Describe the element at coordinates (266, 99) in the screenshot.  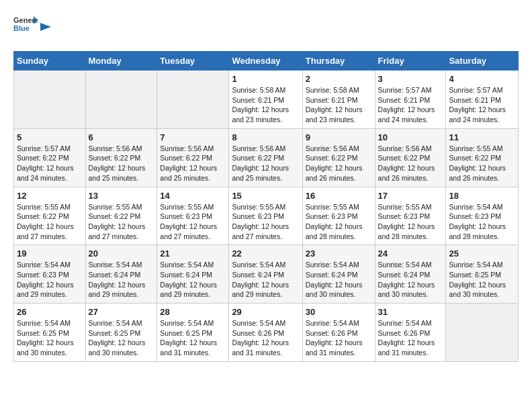
I see `calendar-week-row: 1Sunrise: 5:58 AM Sunset: 6:21 PM Daylig…` at that location.